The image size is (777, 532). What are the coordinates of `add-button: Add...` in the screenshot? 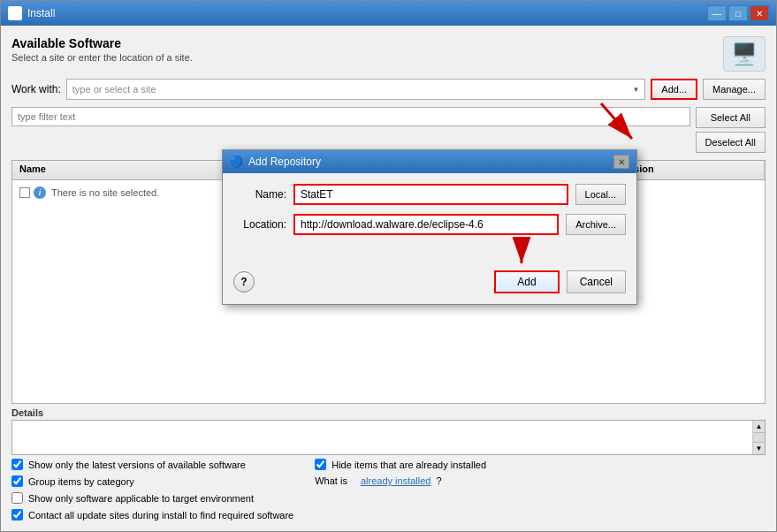 It's located at (674, 89).